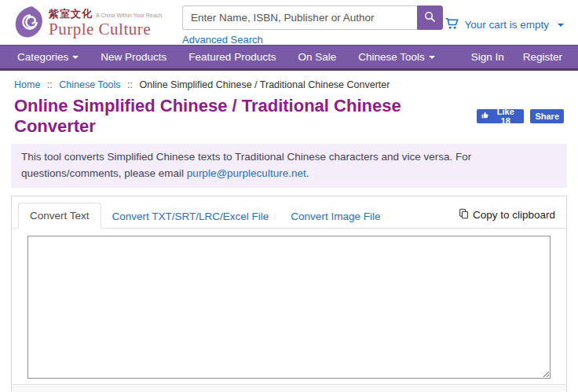  What do you see at coordinates (264, 85) in the screenshot?
I see `breadcrumb-current: Online Simplified Chinese / Traditional …` at bounding box center [264, 85].